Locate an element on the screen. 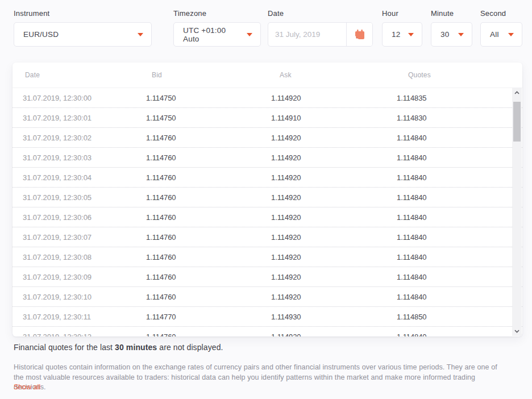 The height and width of the screenshot is (399, 532). table-row: 31.07.2019, 12:30:011.1147501.1149101.11… is located at coordinates (267, 118).